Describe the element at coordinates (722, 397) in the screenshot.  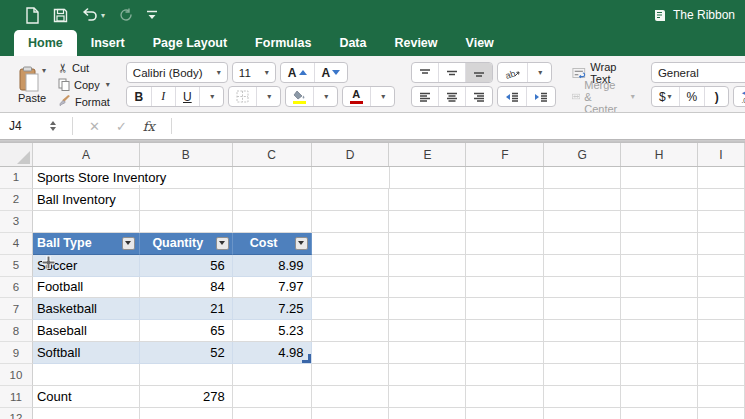
I see `cell-I11` at that location.